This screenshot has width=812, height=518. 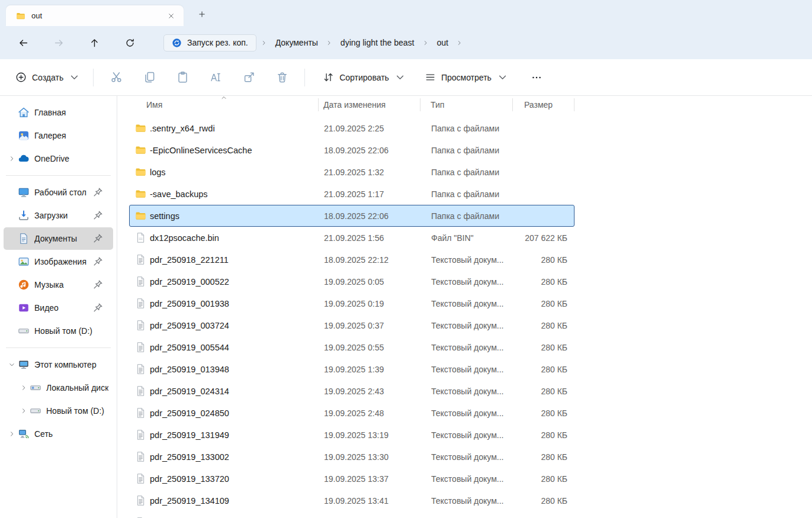 I want to click on file-row: pdr_250919_00193819.09.2025 0:19Текстовы…, so click(x=352, y=303).